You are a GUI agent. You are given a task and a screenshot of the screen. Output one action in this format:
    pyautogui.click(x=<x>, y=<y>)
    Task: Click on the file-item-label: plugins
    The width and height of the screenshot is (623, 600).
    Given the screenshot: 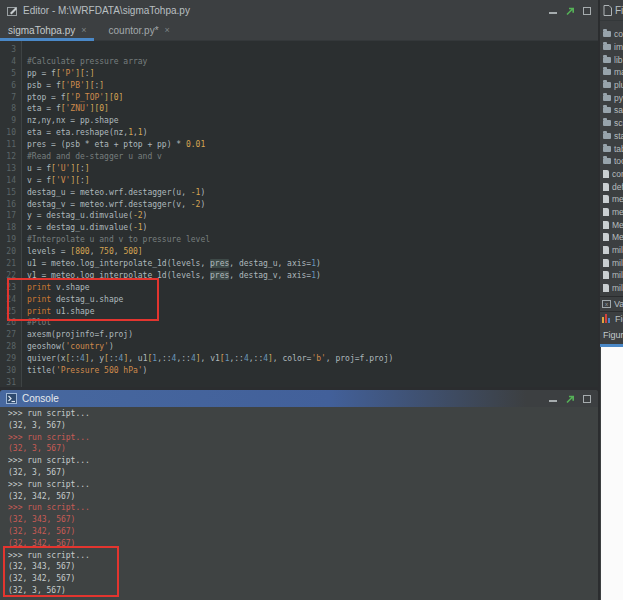 What is the action you would take?
    pyautogui.click(x=618, y=85)
    